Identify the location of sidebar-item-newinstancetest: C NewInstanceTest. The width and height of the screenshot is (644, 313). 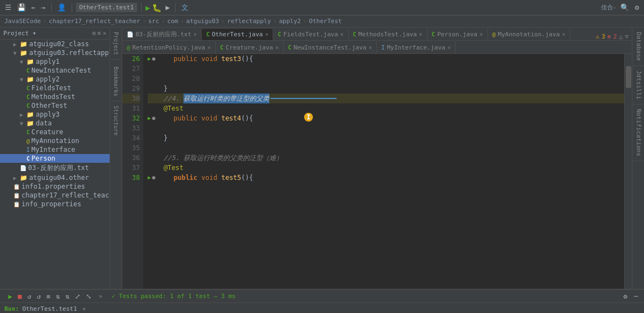
(55, 70).